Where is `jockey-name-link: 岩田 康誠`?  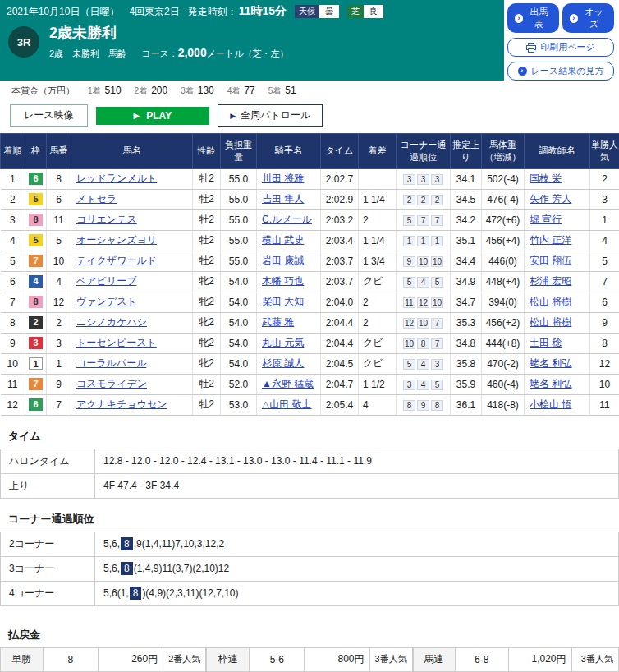 jockey-name-link: 岩田 康誠 is located at coordinates (282, 260).